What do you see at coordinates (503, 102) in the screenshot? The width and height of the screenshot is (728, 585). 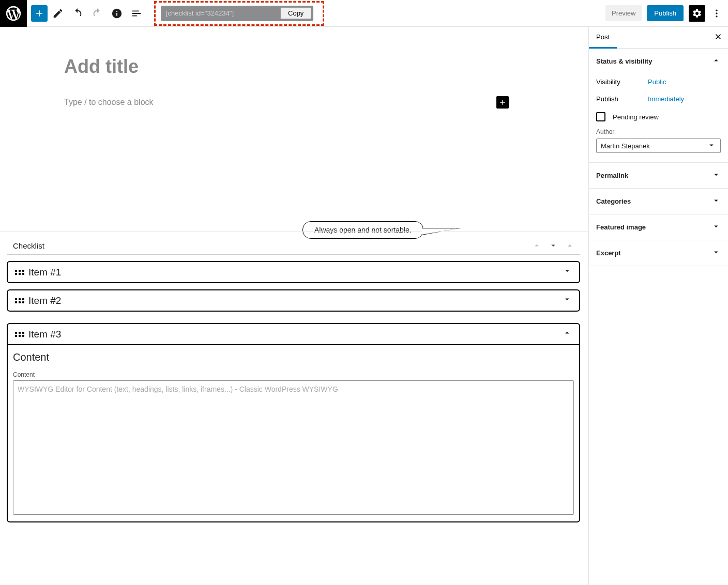 I see `insert-block-button` at bounding box center [503, 102].